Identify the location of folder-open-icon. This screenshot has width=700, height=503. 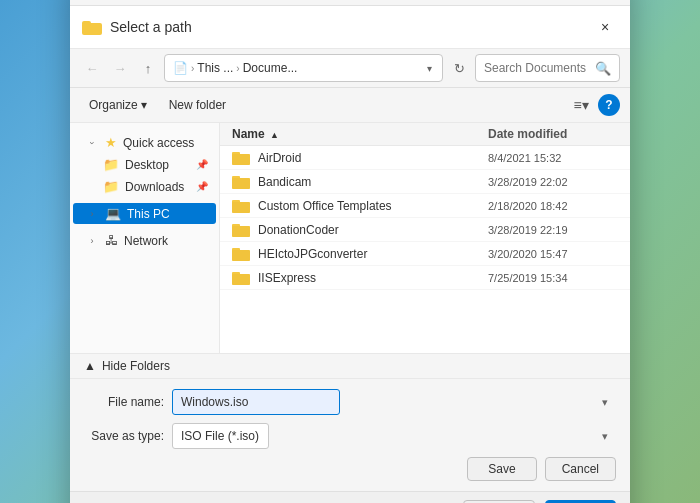
(92, 27).